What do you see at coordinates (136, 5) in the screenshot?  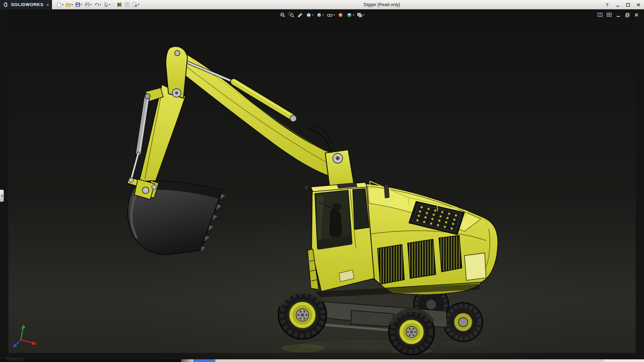 I see `options-button: ▾` at bounding box center [136, 5].